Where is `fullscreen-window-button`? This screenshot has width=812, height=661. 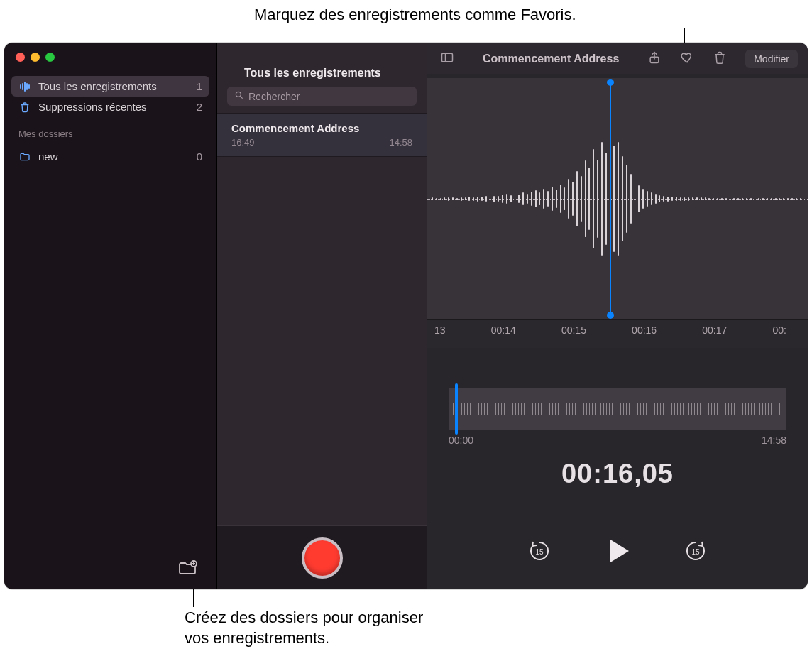
fullscreen-window-button is located at coordinates (50, 57).